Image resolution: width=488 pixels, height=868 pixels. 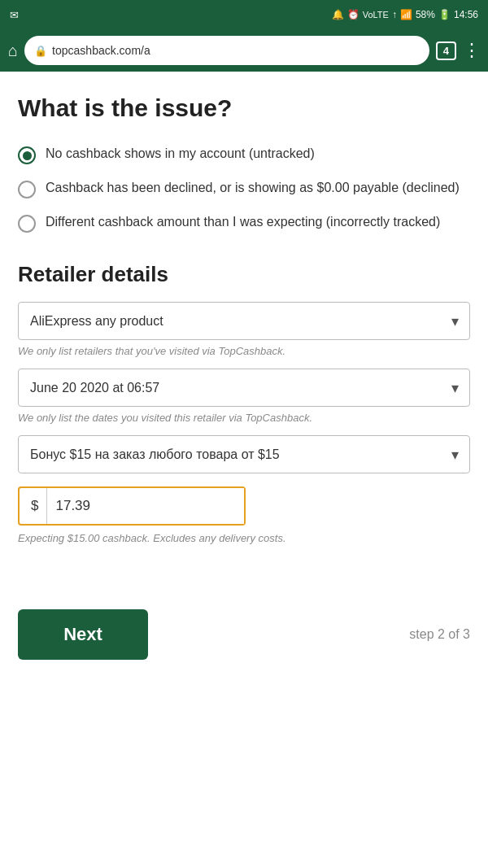 I want to click on retailer-section-heading: Retailer details, so click(x=244, y=275).